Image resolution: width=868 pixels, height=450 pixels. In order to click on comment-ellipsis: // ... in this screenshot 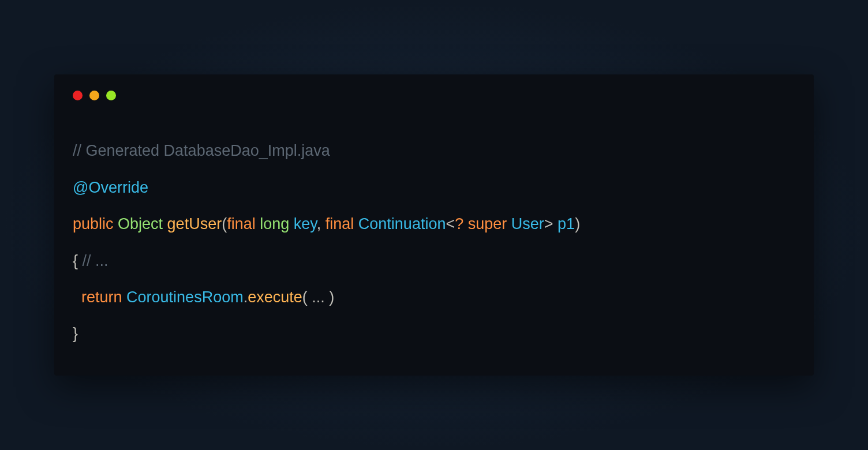, I will do `click(93, 261)`.